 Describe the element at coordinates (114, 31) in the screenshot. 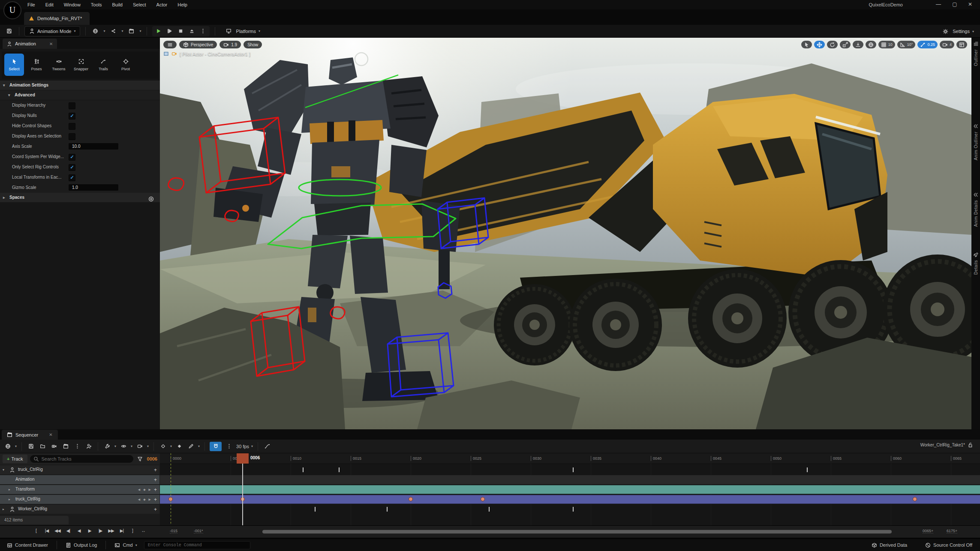

I see `blueprints-icon` at that location.